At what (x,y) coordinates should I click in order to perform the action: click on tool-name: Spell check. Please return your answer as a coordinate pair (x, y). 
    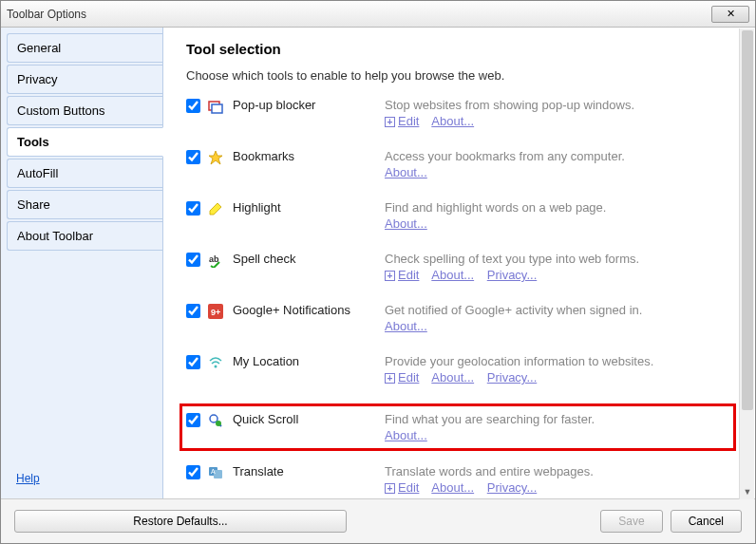
    Looking at the image, I should click on (309, 258).